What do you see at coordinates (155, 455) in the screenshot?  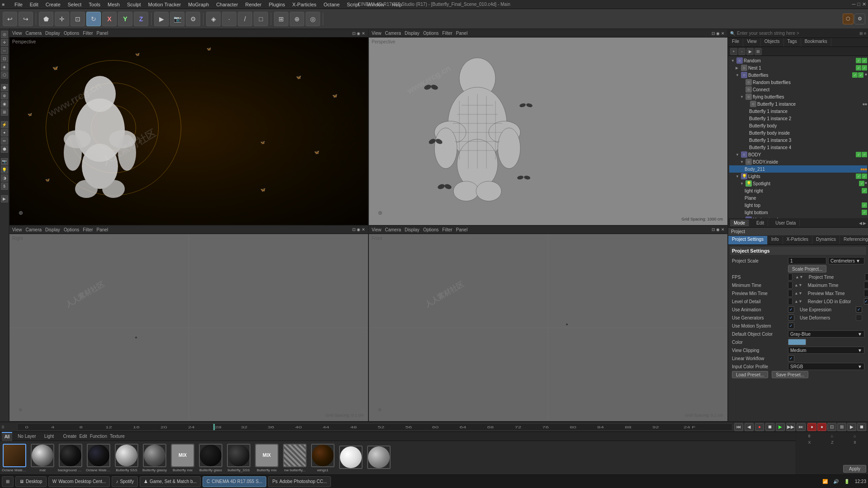 I see `mat-thumb-bfglass` at bounding box center [155, 455].